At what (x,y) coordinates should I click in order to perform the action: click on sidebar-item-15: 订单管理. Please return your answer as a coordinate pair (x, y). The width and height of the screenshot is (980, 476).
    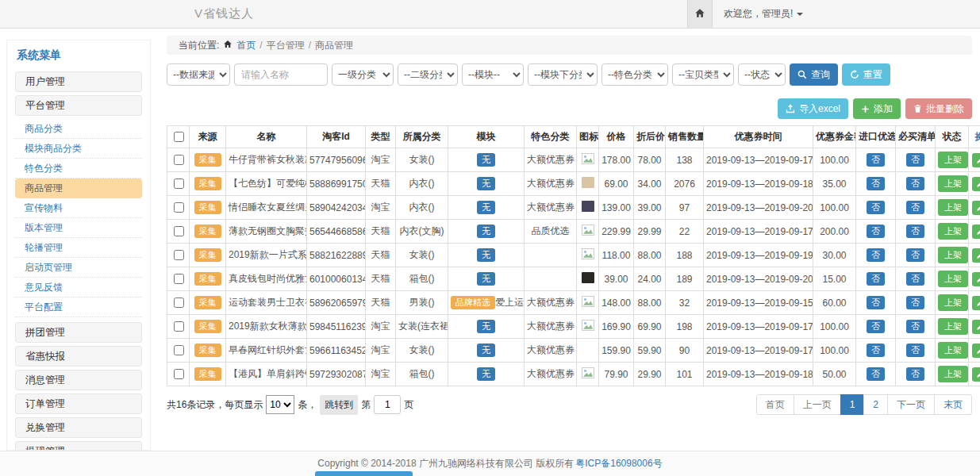
    Looking at the image, I should click on (79, 404).